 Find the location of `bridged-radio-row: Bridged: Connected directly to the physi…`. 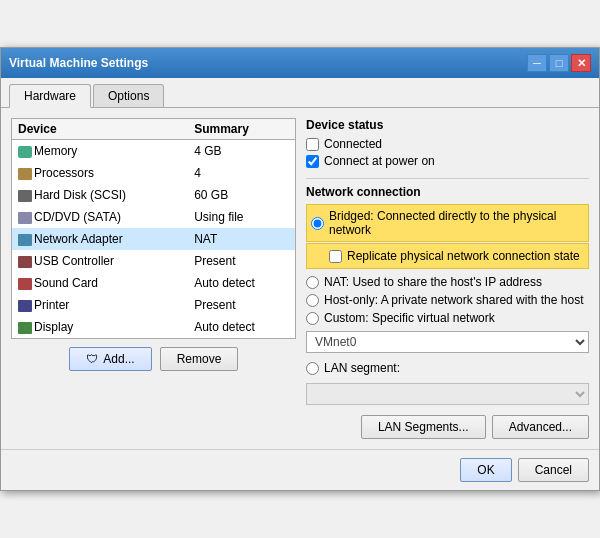

bridged-radio-row: Bridged: Connected directly to the physi… is located at coordinates (448, 223).